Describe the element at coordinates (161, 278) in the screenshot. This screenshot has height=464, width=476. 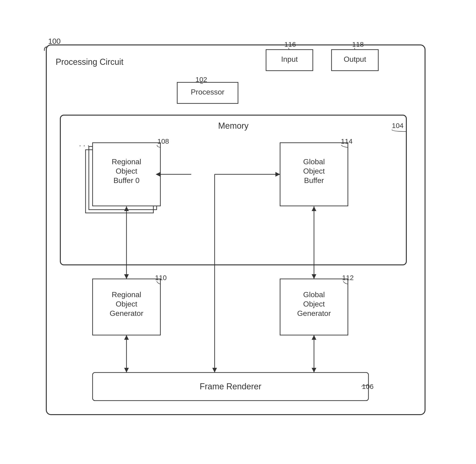
I see `label-110: 110` at that location.